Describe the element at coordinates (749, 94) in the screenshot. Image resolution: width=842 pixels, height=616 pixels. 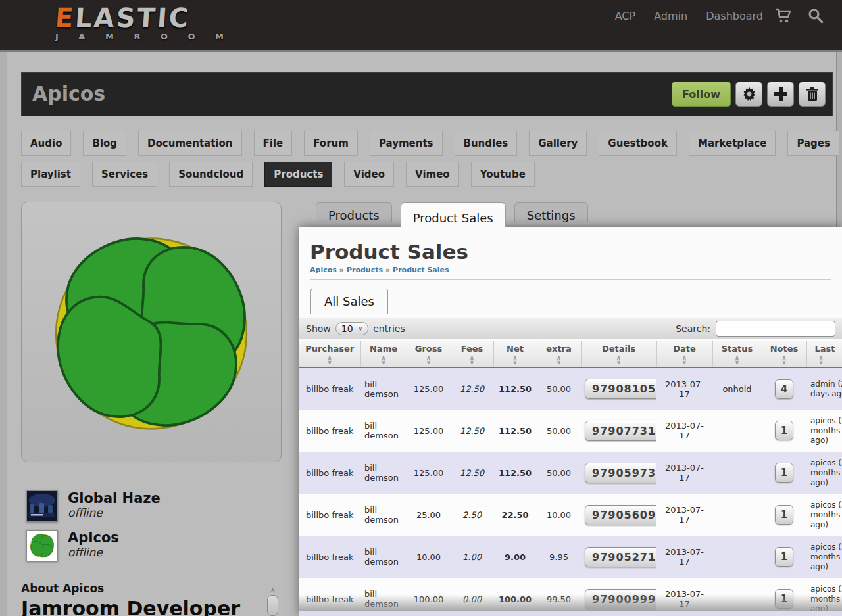
I see `settings-button` at that location.